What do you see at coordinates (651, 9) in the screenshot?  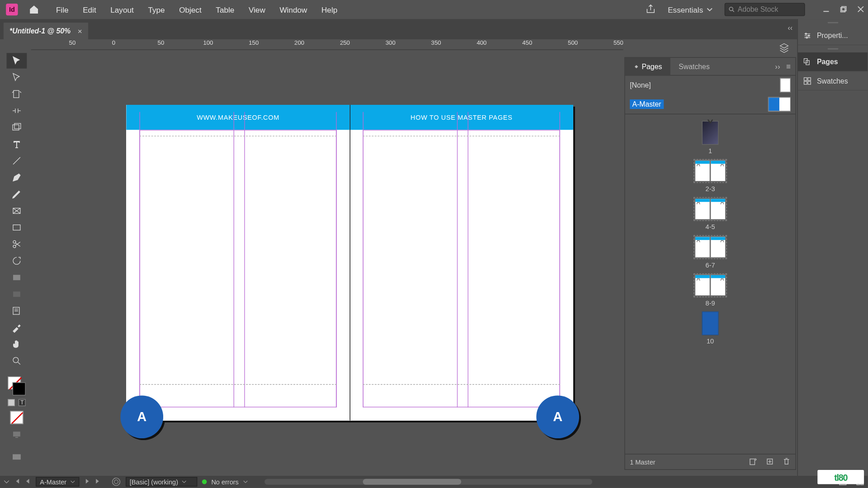 I see `share-icon` at bounding box center [651, 9].